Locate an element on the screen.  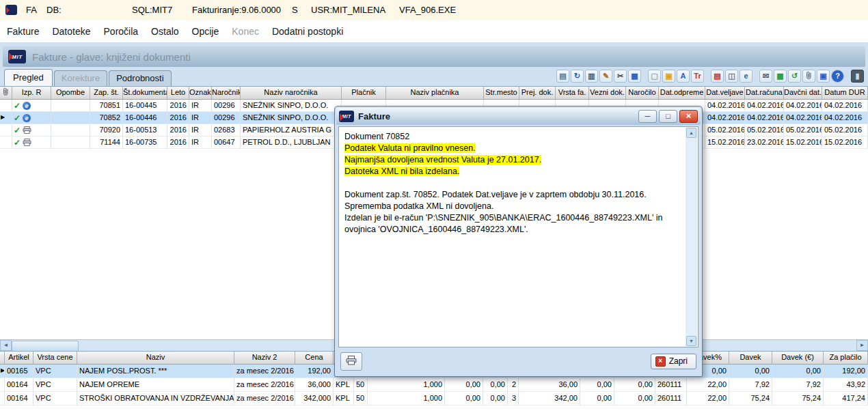
column-header-dat_odpreme: Dat.odpreme is located at coordinates (682, 93).